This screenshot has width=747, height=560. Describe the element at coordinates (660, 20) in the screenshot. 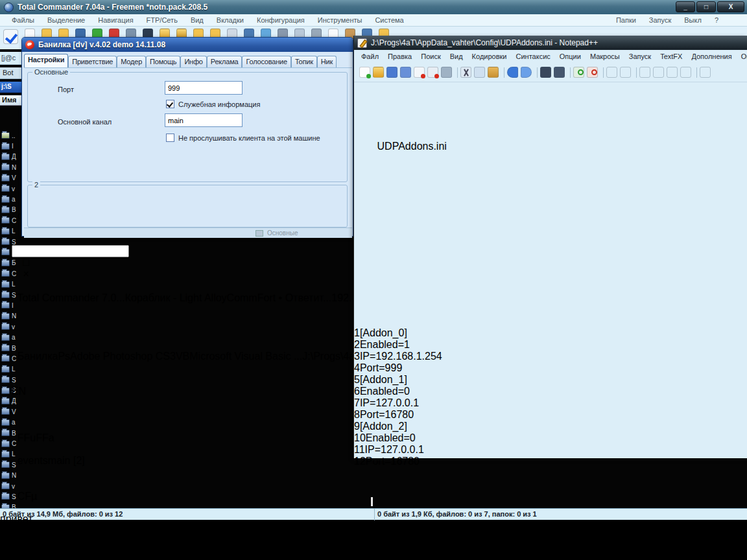

I see `tc-menu-item: Запуск` at that location.